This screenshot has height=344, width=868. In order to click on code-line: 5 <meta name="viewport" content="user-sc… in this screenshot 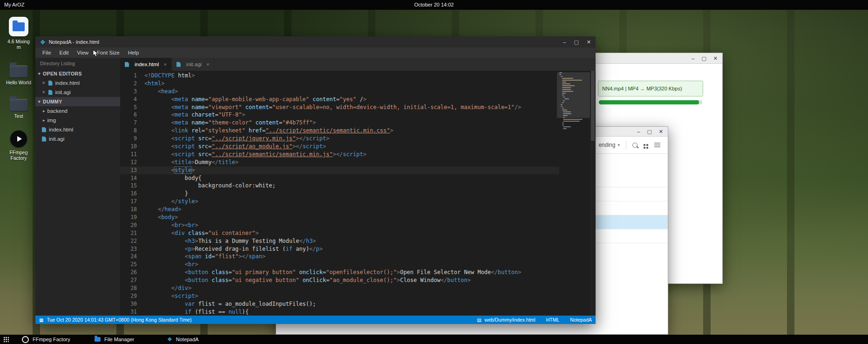, I will do `click(340, 107)`.